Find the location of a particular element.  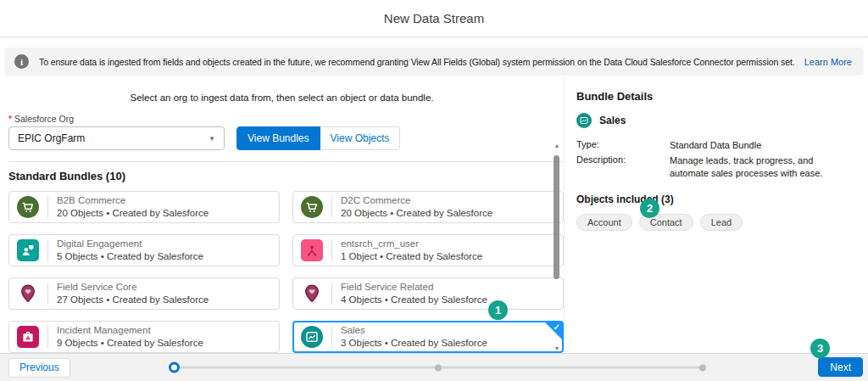

info-banner: i To ensure data is ingested from fields… is located at coordinates (434, 61).